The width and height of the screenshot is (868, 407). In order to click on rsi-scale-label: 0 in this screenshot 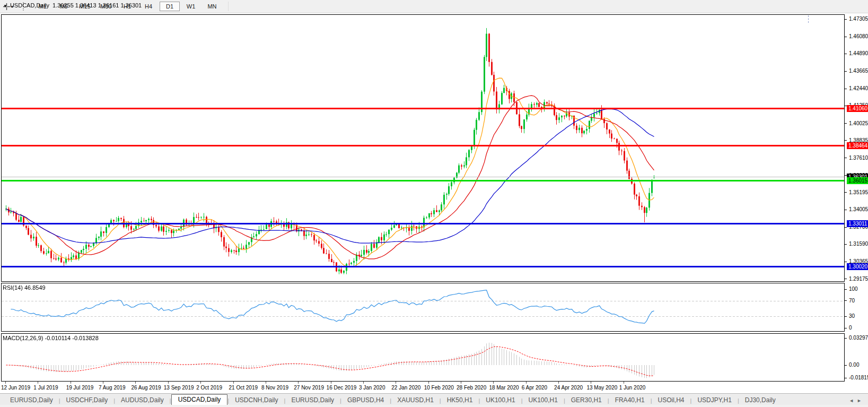, I will do `click(851, 328)`.